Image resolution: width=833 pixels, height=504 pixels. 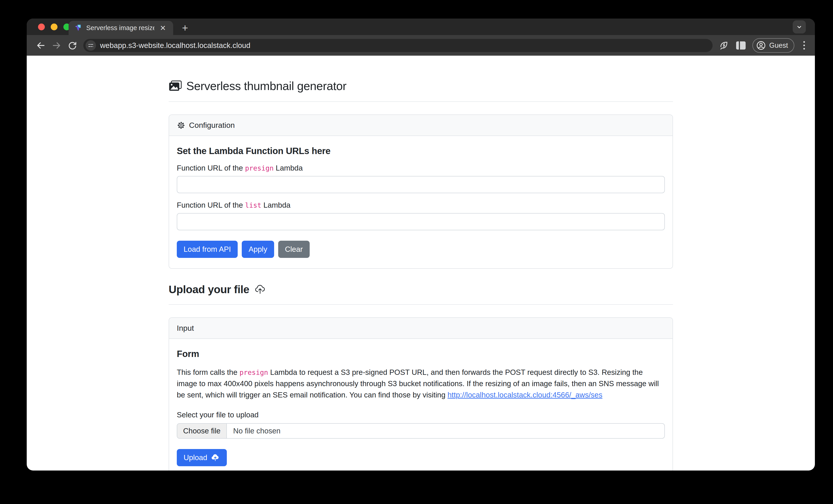 I want to click on tab-title: Serverless image resizer, so click(x=120, y=28).